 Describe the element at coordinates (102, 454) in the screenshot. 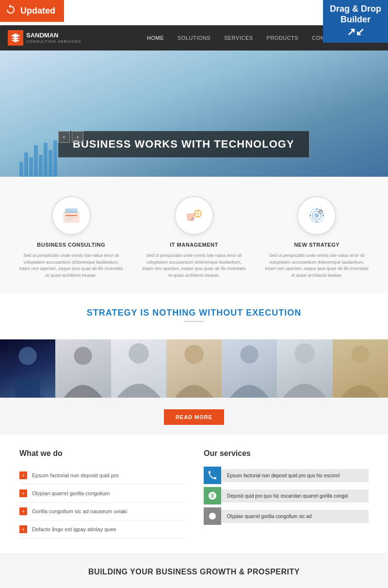

I see `what-we-do-title: What we do` at that location.